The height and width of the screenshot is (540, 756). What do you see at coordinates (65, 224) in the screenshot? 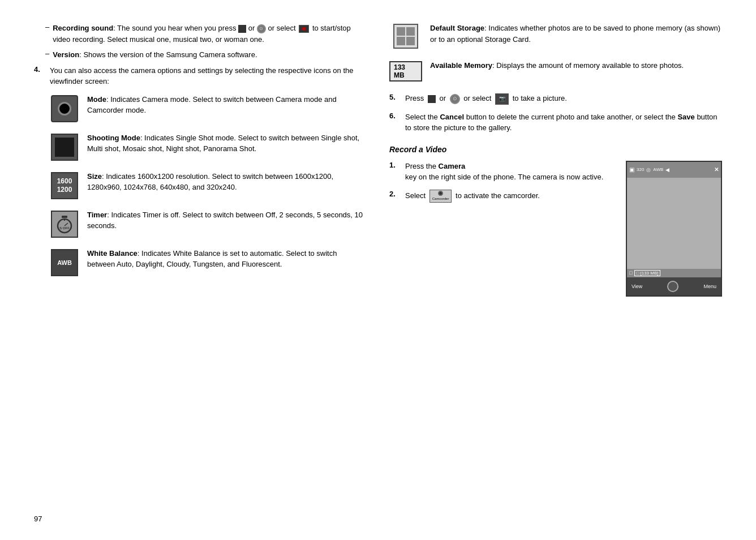
I see `timer-icon-box: S OFF` at bounding box center [65, 224].